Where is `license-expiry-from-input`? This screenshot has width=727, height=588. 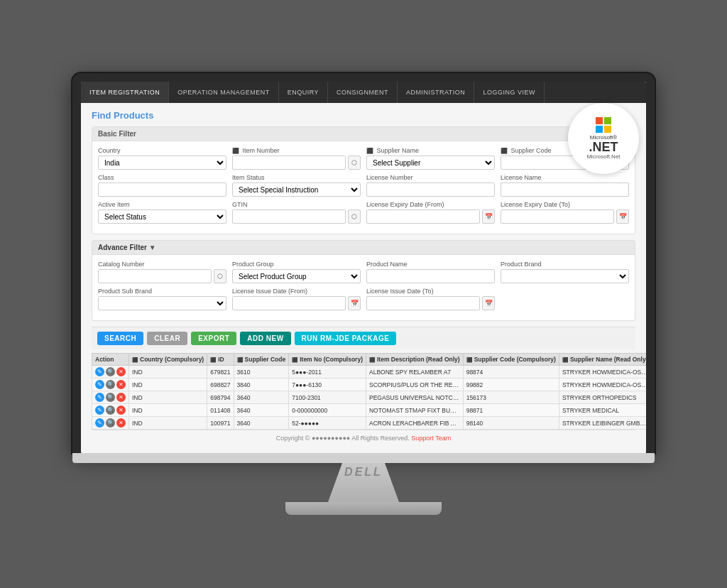
license-expiry-from-input is located at coordinates (423, 217).